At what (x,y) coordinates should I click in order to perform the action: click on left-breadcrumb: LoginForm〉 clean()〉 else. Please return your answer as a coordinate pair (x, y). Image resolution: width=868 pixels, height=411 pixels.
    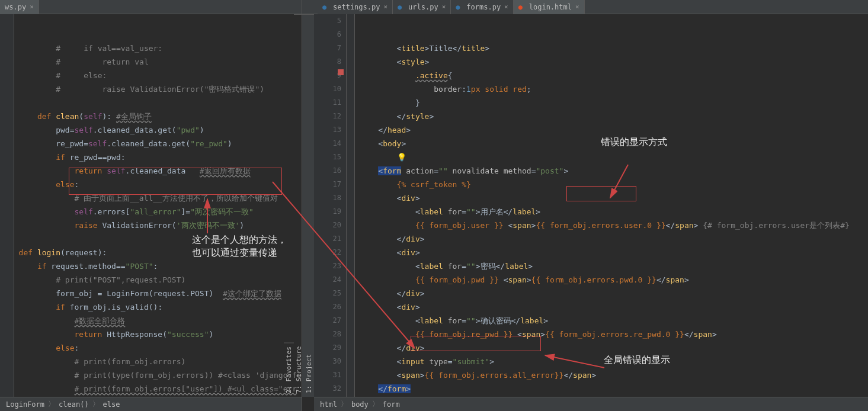
    Looking at the image, I should click on (150, 404).